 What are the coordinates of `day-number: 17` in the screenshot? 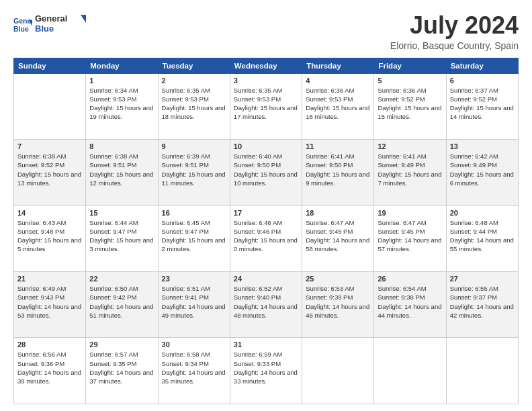 It's located at (266, 213).